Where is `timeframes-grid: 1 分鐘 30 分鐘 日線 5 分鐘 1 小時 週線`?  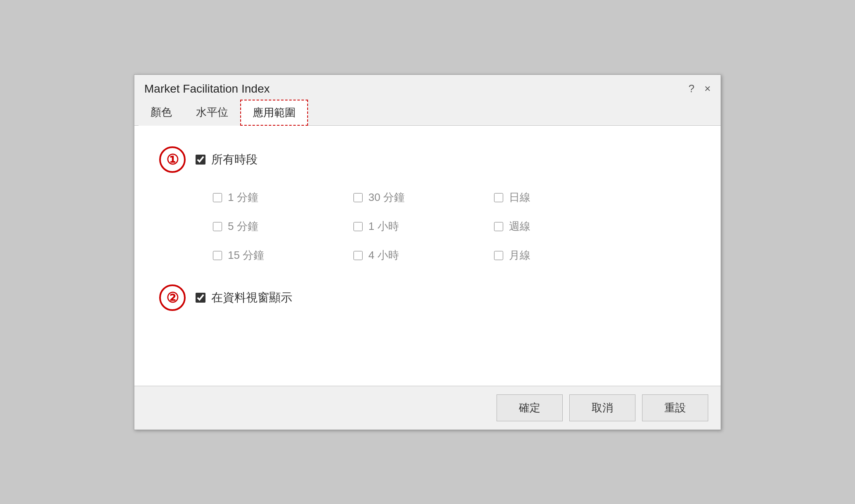 timeframes-grid: 1 分鐘 30 分鐘 日線 5 分鐘 1 小時 週線 is located at coordinates (454, 227).